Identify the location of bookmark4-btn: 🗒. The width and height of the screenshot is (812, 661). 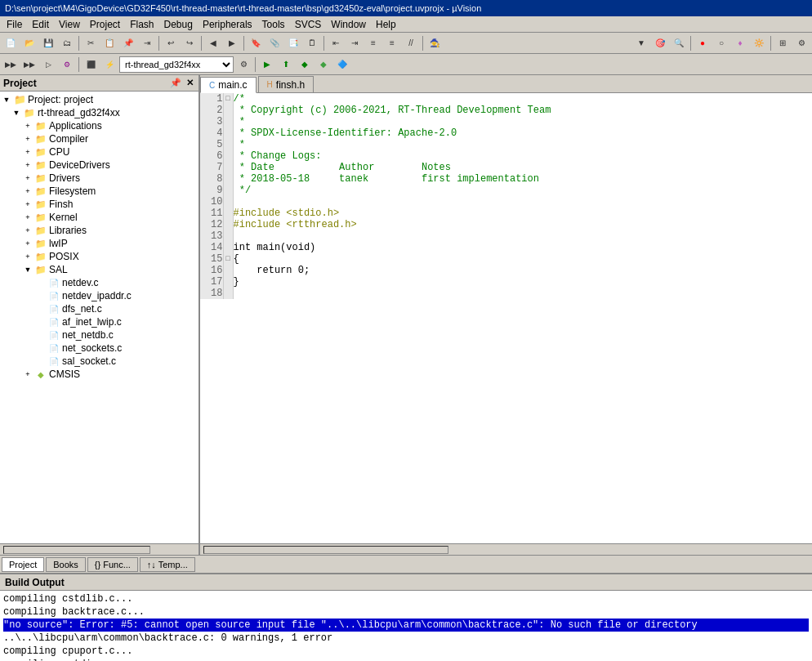
(312, 43).